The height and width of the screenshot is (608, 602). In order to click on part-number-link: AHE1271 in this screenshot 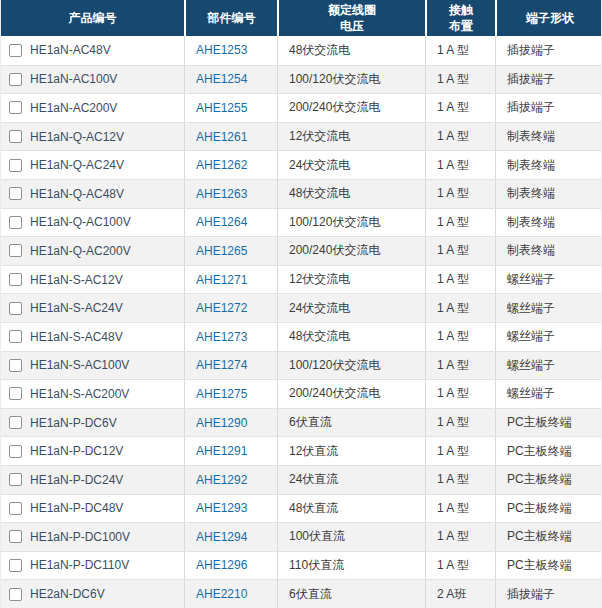, I will do `click(222, 280)`.